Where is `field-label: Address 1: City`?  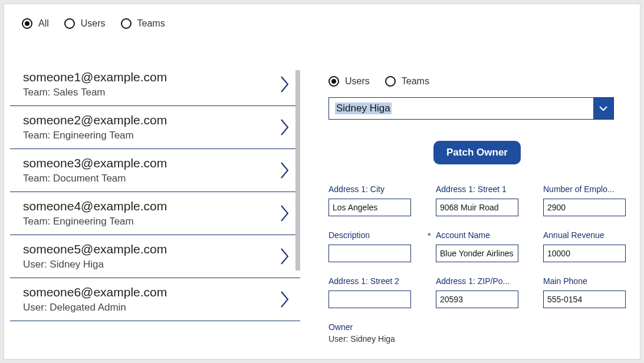
field-label: Address 1: City is located at coordinates (370, 189).